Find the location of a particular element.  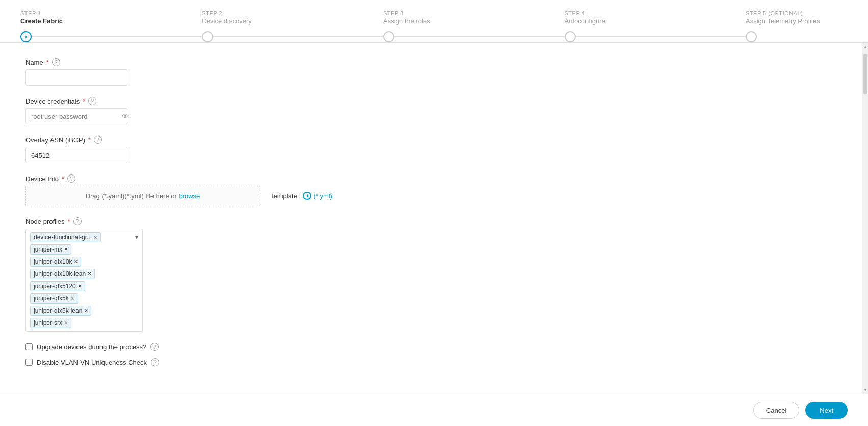

upgrade-checkbox is located at coordinates (29, 347).